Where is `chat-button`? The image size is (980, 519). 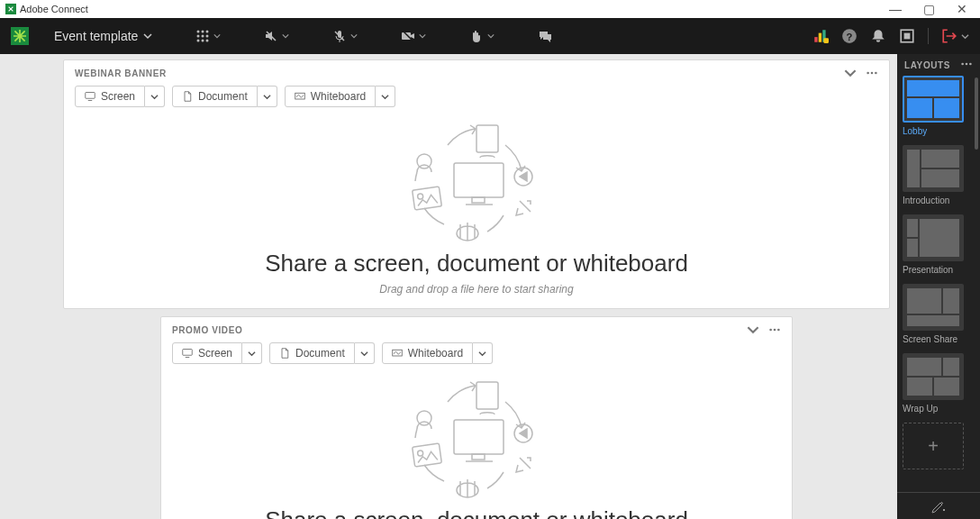
chat-button is located at coordinates (545, 36).